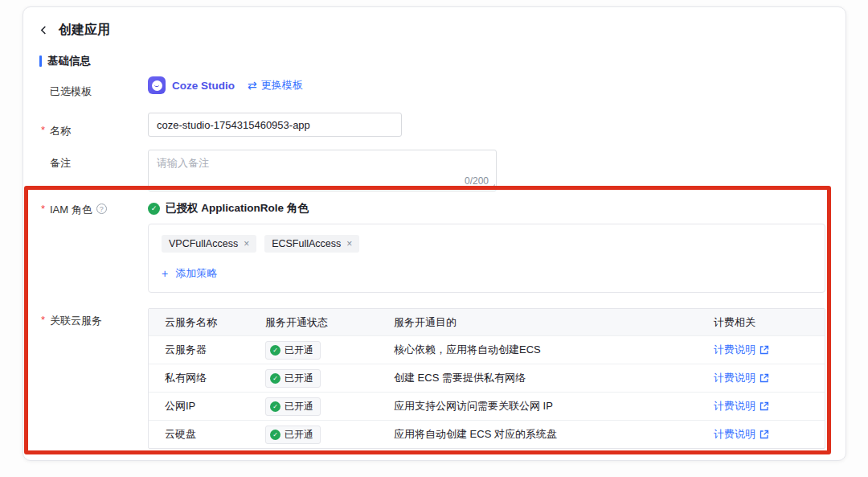  Describe the element at coordinates (554, 350) in the screenshot. I see `service-purpose: 核心依赖，应用将自动创建ECS` at that location.